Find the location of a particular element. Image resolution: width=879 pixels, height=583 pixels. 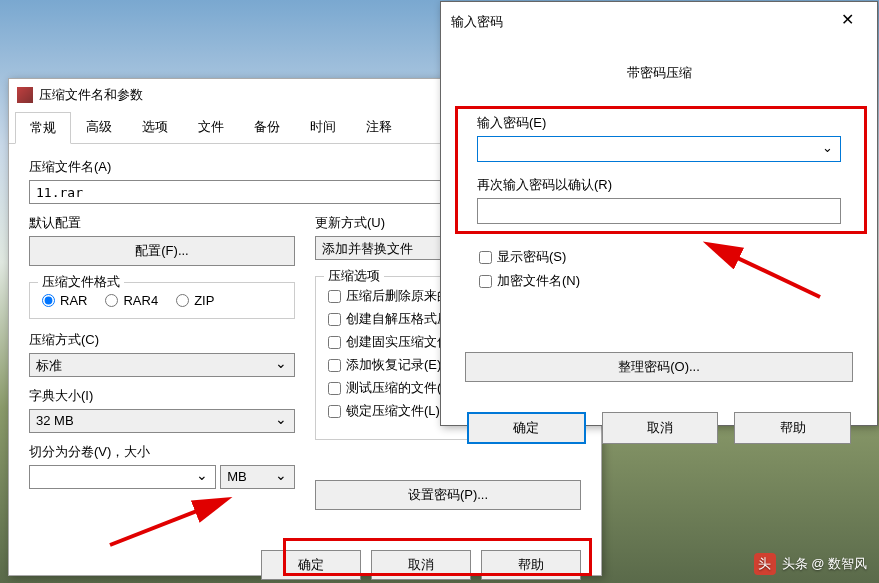

tab-backup: 备份 is located at coordinates (267, 127).